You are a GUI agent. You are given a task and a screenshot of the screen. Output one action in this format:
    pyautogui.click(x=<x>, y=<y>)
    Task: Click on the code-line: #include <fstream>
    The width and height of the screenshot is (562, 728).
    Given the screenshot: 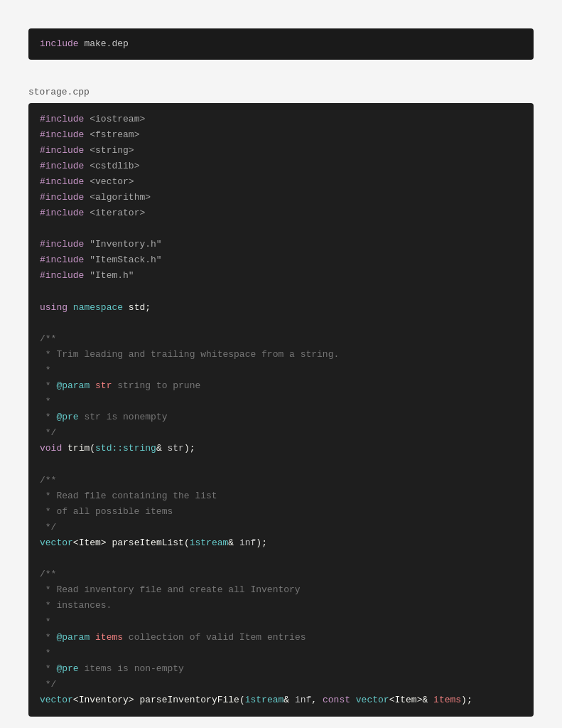 What is the action you would take?
    pyautogui.click(x=281, y=135)
    